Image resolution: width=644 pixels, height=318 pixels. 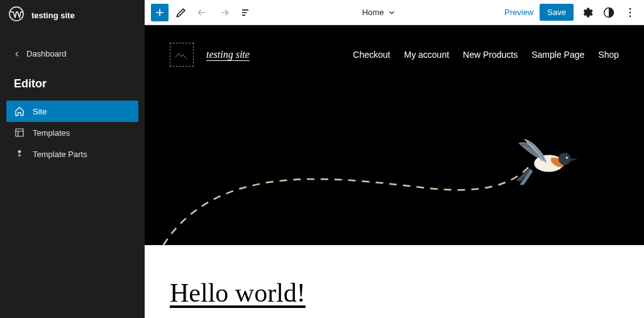 What do you see at coordinates (374, 13) in the screenshot?
I see `document-title: Home` at bounding box center [374, 13].